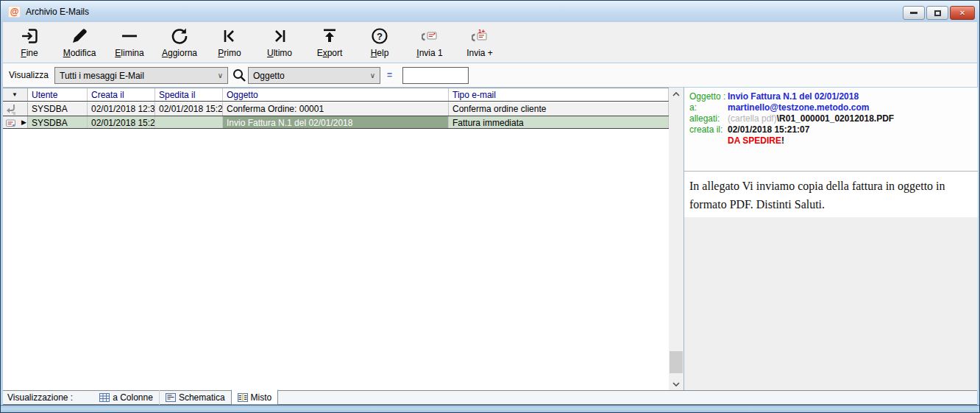 The height and width of the screenshot is (413, 980). What do you see at coordinates (709, 130) in the screenshot?
I see `creata-il-label: creata il:` at bounding box center [709, 130].